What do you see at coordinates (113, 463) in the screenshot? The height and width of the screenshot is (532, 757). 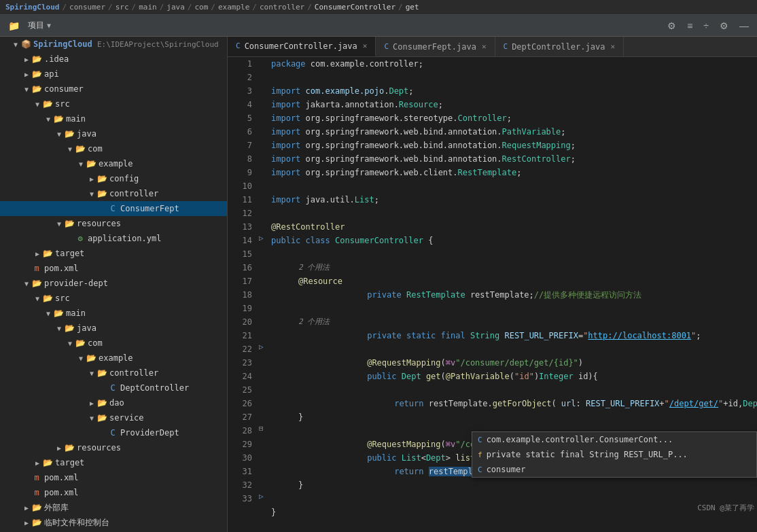 I see `tree-target-provider: ▶ 📂 target` at bounding box center [113, 463].